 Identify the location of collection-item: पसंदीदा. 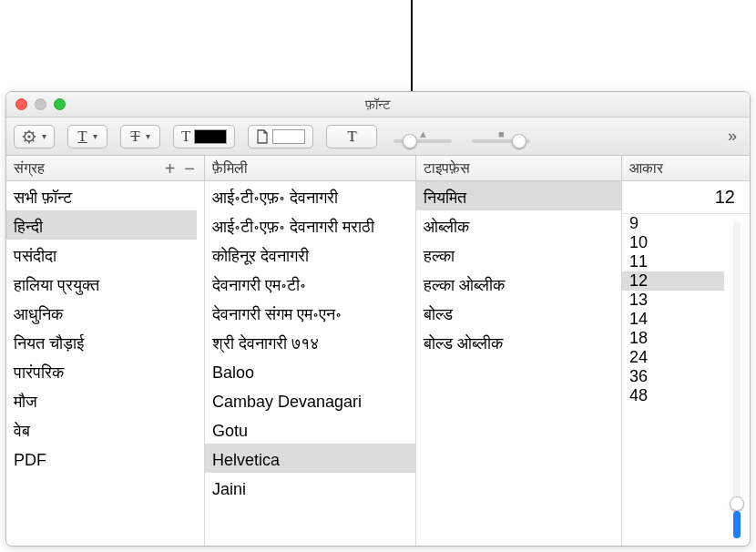
(102, 254).